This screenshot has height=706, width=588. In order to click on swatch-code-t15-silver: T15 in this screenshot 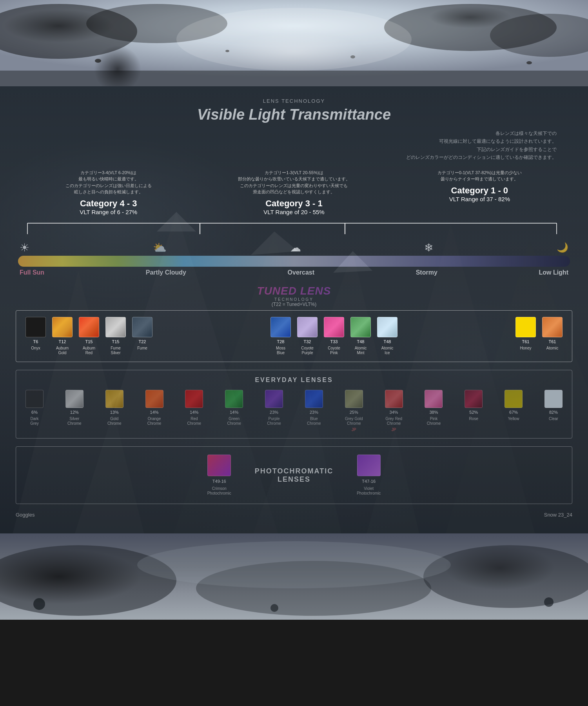, I will do `click(116, 342)`.